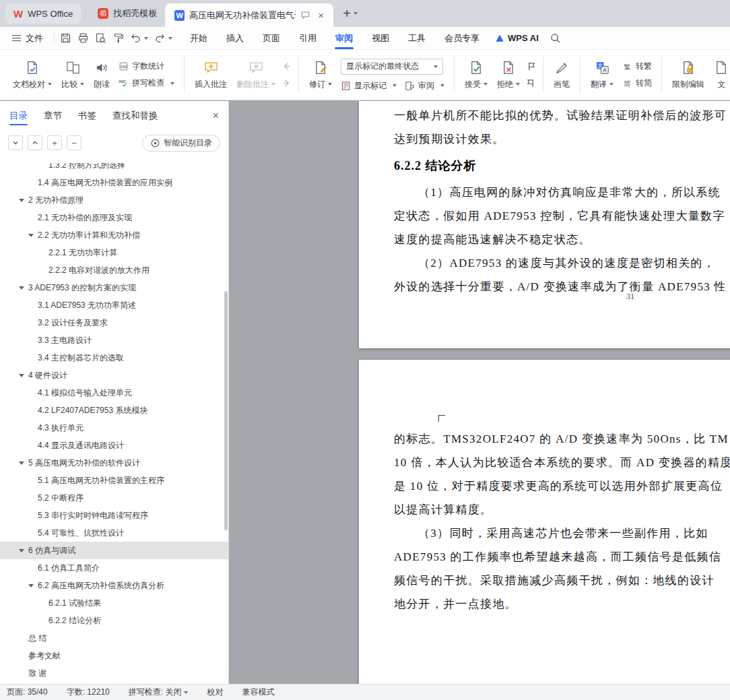  Describe the element at coordinates (211, 75) in the screenshot. I see `insert-comment-button: 插入批注` at that location.